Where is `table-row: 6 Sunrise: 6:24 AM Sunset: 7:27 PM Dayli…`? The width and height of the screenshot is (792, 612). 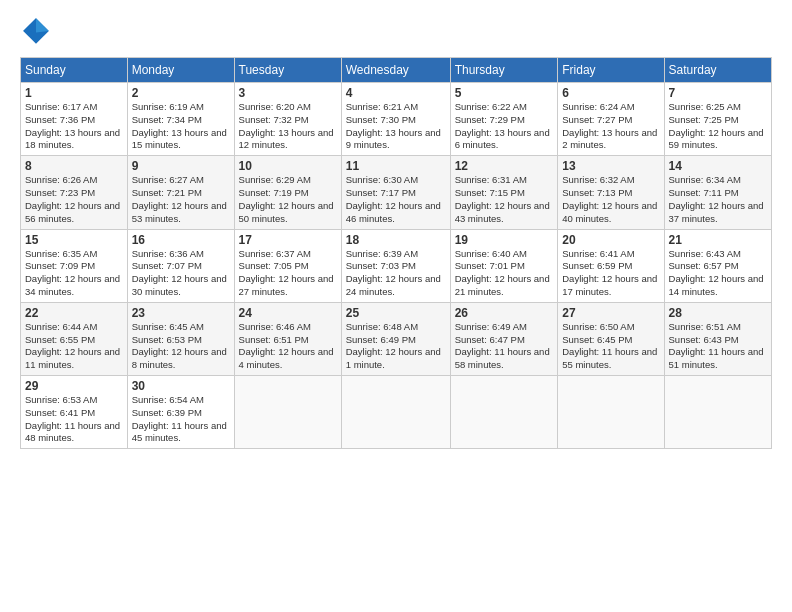
table-row: 6 Sunrise: 6:24 AM Sunset: 7:27 PM Dayli… is located at coordinates (611, 120).